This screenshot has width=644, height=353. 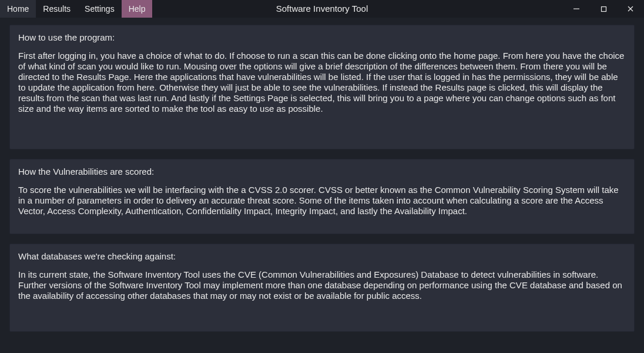 I want to click on close-button, so click(x=630, y=9).